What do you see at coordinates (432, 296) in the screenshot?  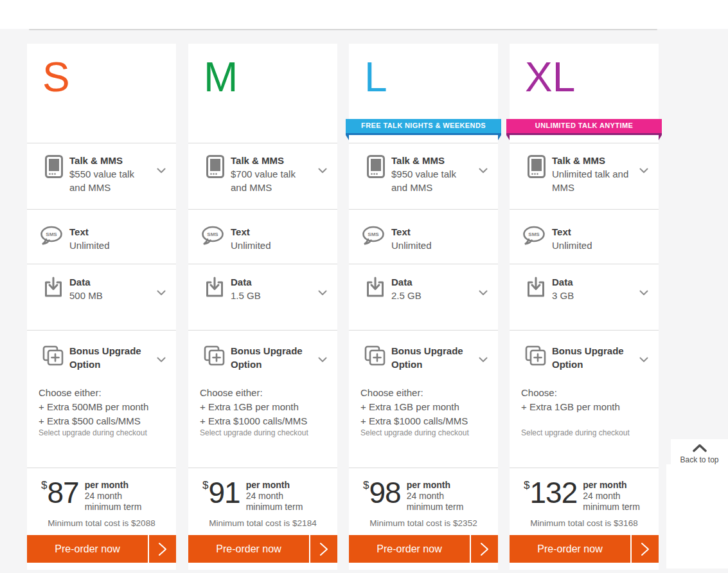 I see `data-detail: 2.5 GB` at bounding box center [432, 296].